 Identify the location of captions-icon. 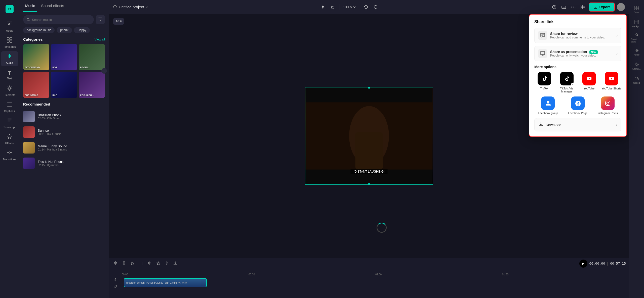
(10, 105).